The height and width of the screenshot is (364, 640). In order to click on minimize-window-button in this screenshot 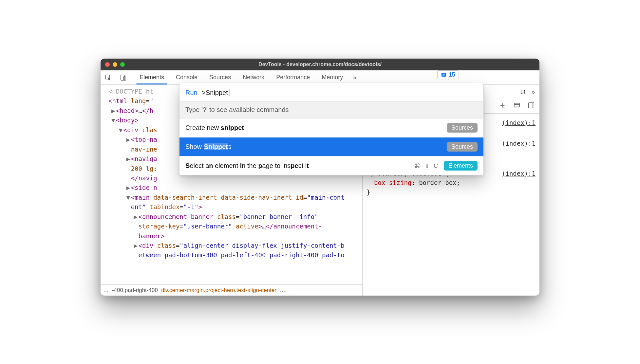, I will do `click(115, 64)`.